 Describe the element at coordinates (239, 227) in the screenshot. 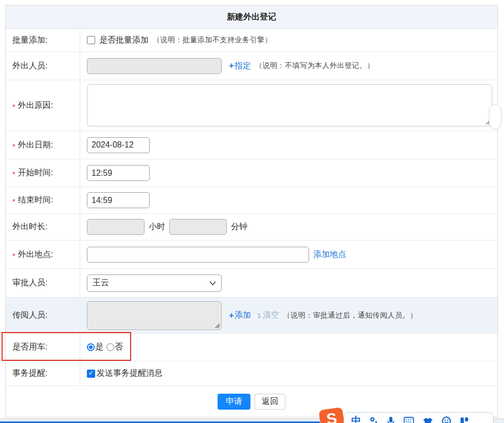

I see `minutes-unit-label: 分钟` at that location.